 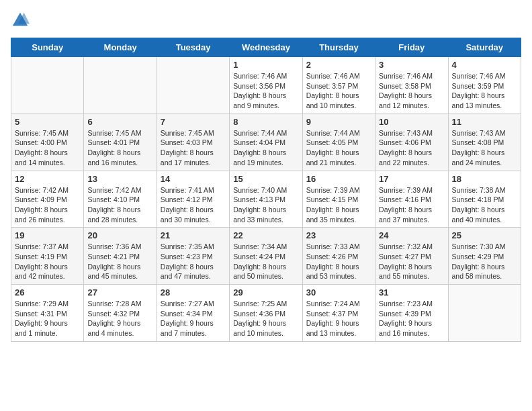 I want to click on day-info: Sunrise: 7:45 AM Sunset: 4:00 PM Dayligh…, so click(x=47, y=148).